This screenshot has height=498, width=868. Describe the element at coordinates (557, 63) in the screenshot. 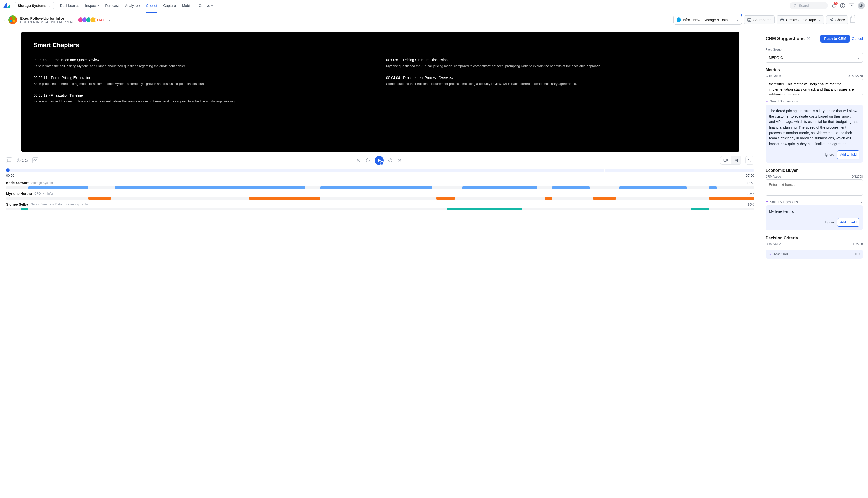

I see `chapter-item: 00:00:51 - Pricing Structure DiscussionM…` at that location.